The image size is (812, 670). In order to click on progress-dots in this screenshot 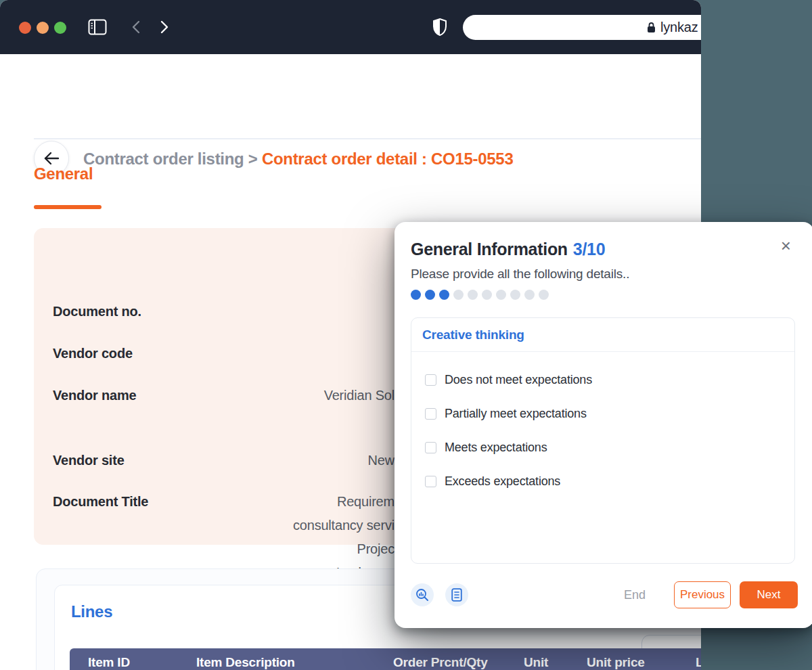, I will do `click(480, 295)`.